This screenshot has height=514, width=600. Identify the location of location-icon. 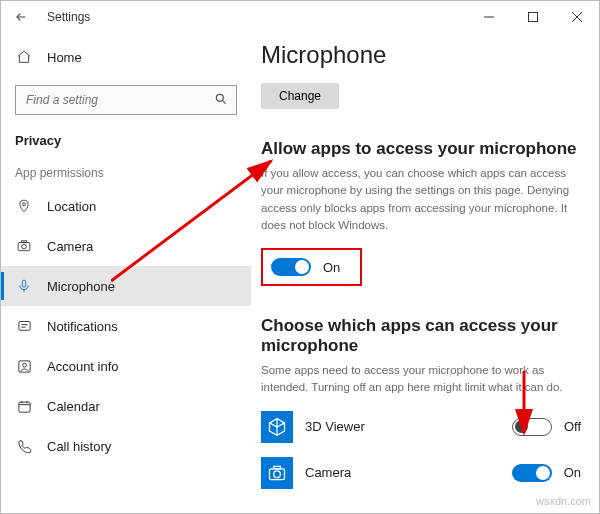
(24, 206).